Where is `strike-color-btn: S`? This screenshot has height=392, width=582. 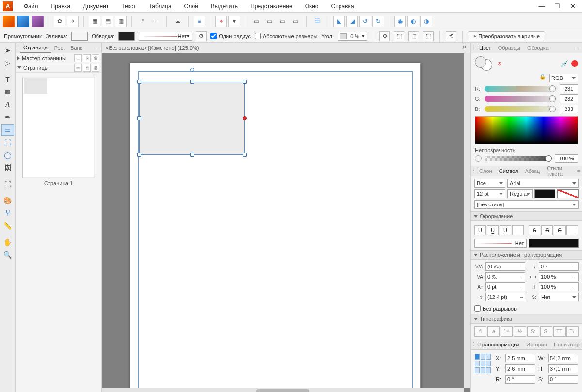
strike-color-btn: S is located at coordinates (560, 230).